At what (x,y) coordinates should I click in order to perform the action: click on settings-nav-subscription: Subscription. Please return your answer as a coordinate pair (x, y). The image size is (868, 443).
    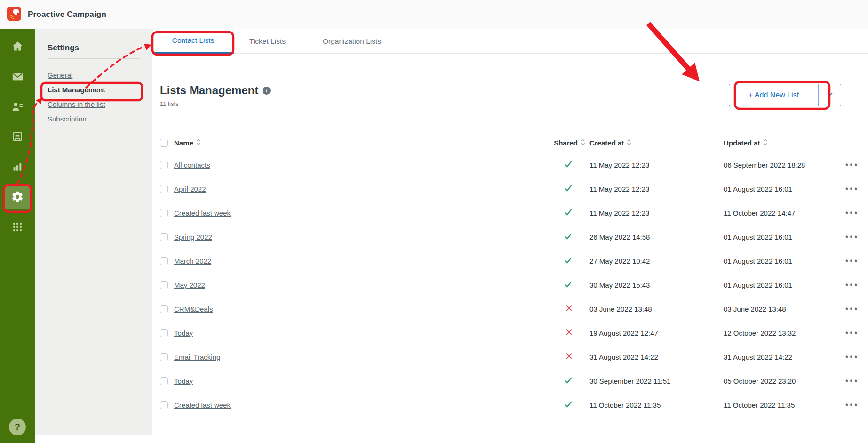
    Looking at the image, I should click on (67, 119).